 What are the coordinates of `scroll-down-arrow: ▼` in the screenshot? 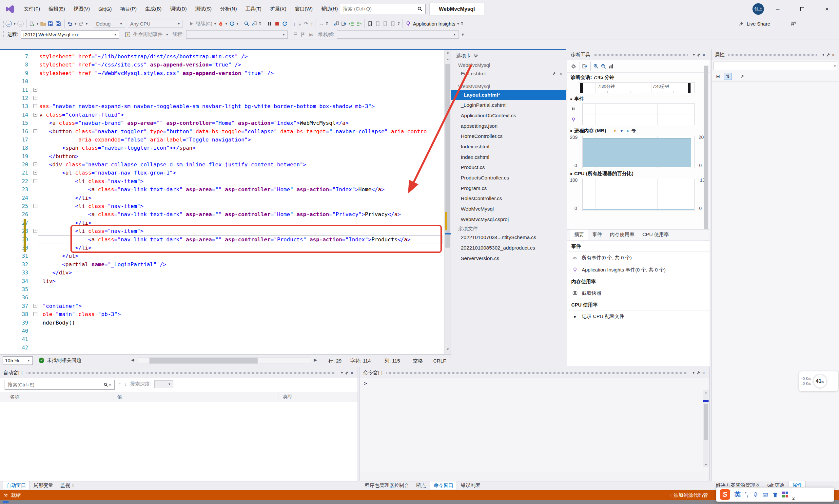 It's located at (706, 465).